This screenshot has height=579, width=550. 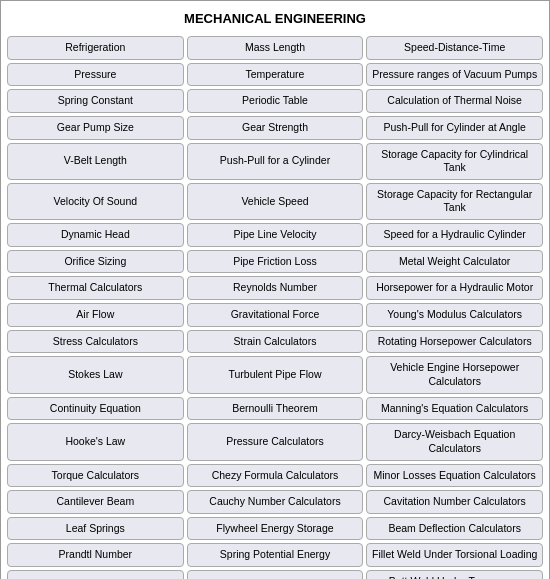 What do you see at coordinates (276, 288) in the screenshot?
I see `calc-button: Reynolds Number` at bounding box center [276, 288].